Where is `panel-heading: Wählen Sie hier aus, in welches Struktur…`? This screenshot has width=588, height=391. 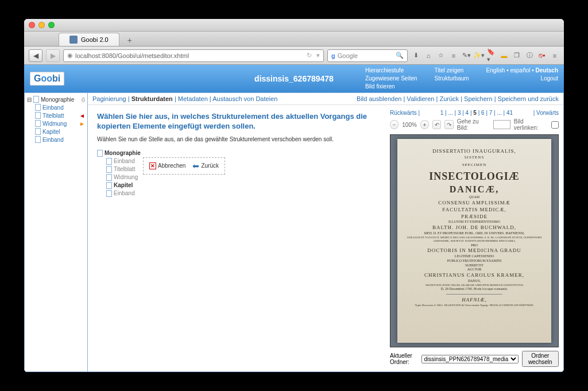
panel-heading: Wählen Sie hier aus, in welches Struktur… is located at coordinates (237, 122).